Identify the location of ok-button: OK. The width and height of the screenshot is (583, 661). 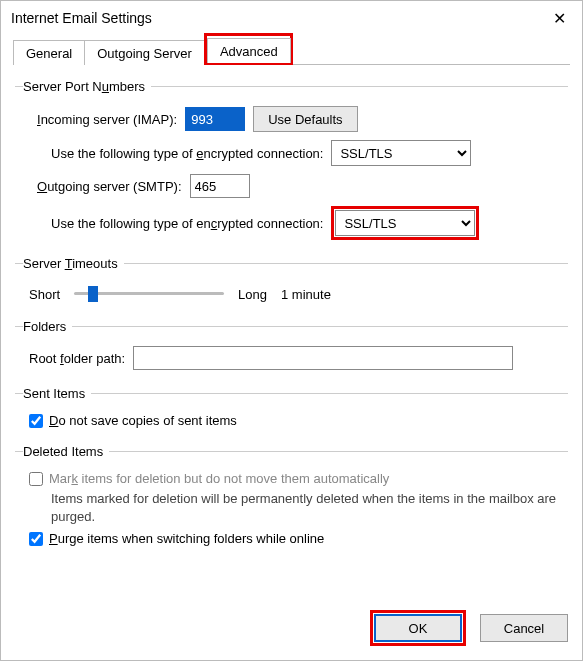
(418, 628).